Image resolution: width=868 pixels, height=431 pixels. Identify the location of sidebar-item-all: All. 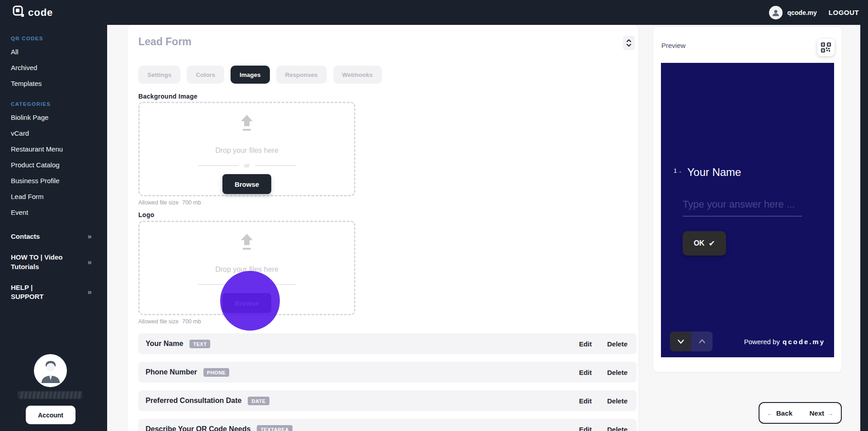
(59, 52).